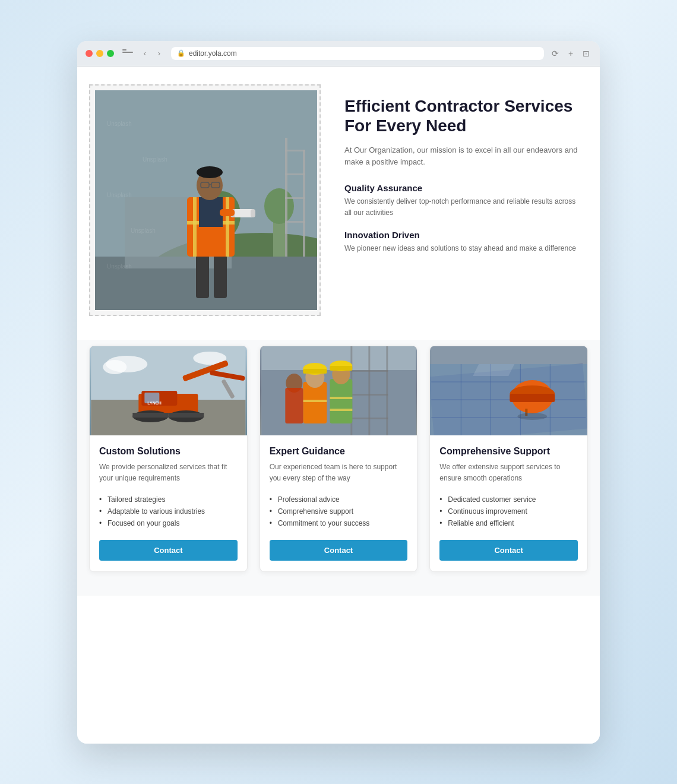 The width and height of the screenshot is (677, 784). Describe the element at coordinates (338, 504) in the screenshot. I see `card-body-expert: Expert Guidance Our experienced team is …` at that location.